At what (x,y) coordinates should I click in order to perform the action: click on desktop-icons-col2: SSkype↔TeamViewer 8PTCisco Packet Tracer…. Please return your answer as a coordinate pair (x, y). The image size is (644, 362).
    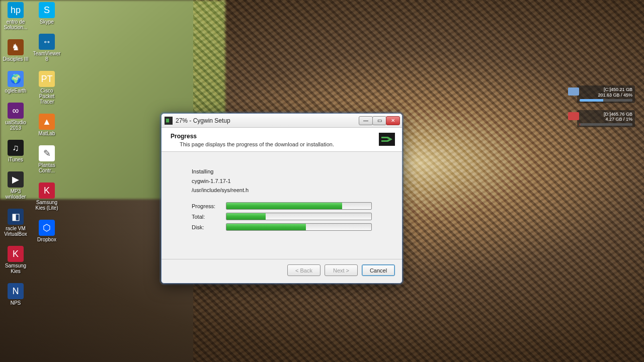
    Looking at the image, I should click on (47, 122).